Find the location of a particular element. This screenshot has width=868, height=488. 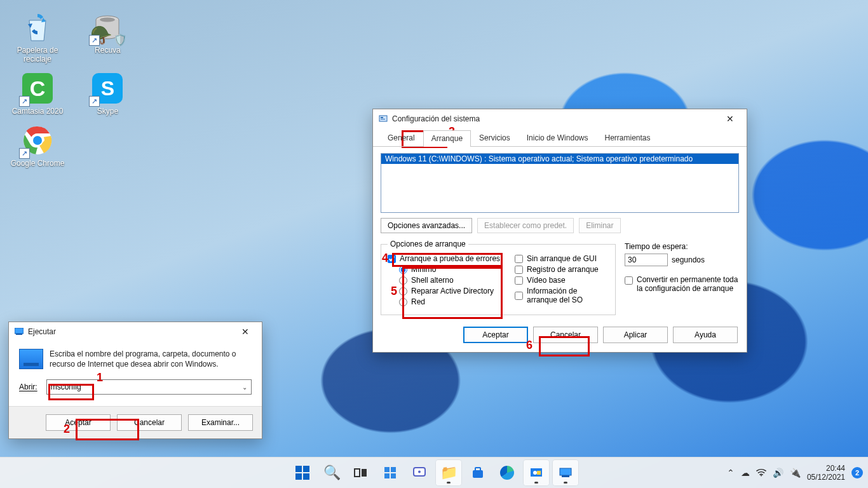

tab-general: General is located at coordinates (402, 138).